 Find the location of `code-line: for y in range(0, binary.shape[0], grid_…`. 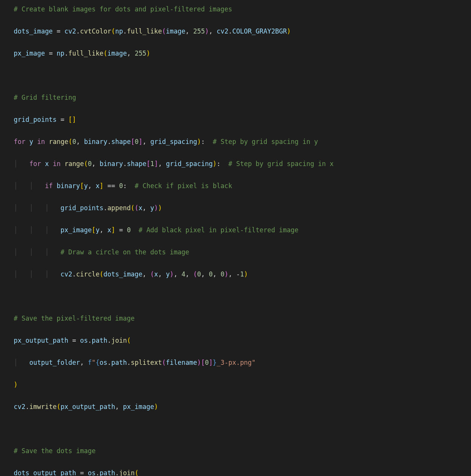

code-line: for y in range(0, binary.shape[0], grid_… is located at coordinates (236, 142).